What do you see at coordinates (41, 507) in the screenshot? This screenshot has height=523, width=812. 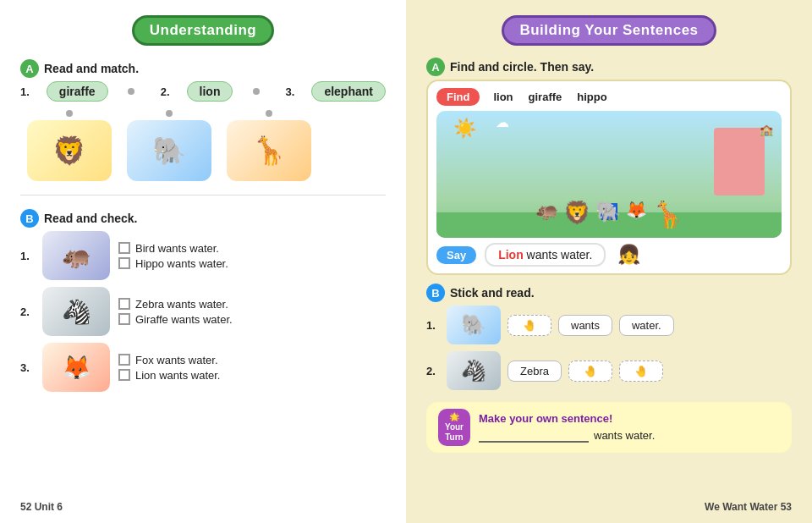 I see `left-page-number: 52 Unit 6` at bounding box center [41, 507].